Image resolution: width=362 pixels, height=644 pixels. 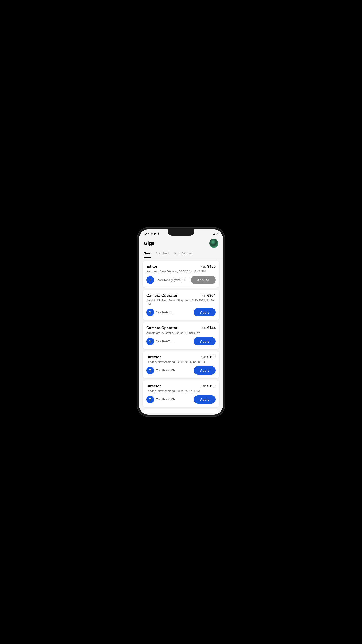 I want to click on app-content: Gigs New Matched Not Matched Editor, so click(x=181, y=325).